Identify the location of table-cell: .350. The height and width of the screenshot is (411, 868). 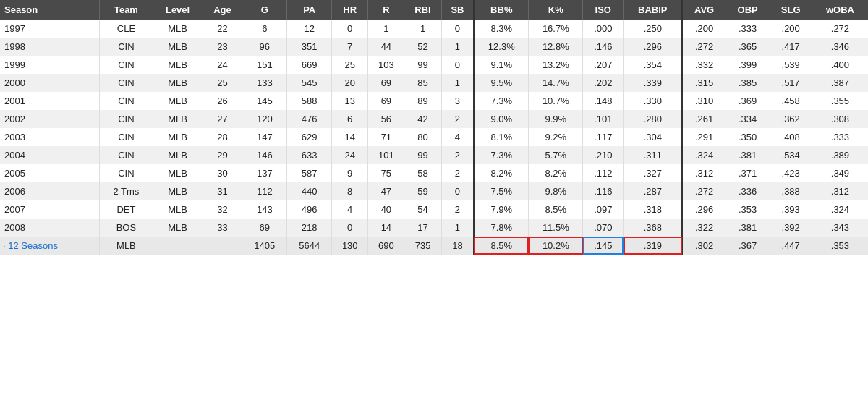
(748, 137).